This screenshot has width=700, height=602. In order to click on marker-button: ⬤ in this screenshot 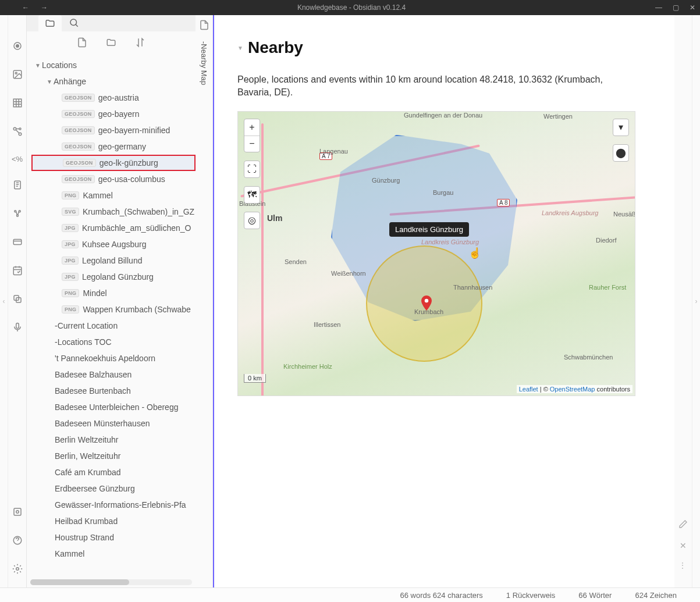, I will do `click(621, 153)`.